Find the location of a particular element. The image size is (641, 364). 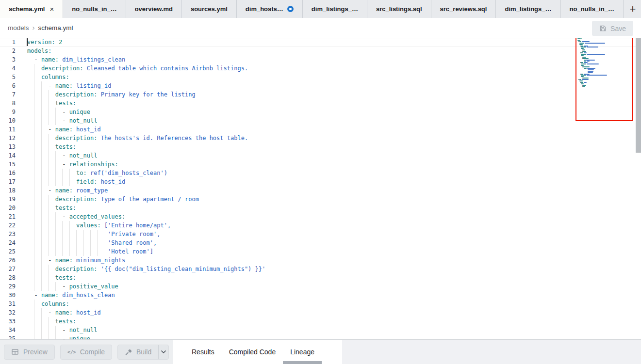

editor-tab-label: overview.md is located at coordinates (154, 9).